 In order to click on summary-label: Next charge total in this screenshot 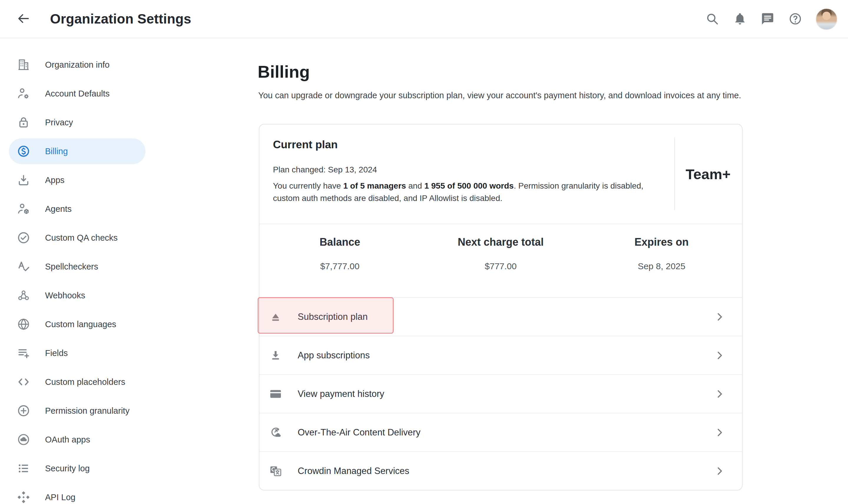, I will do `click(500, 242)`.